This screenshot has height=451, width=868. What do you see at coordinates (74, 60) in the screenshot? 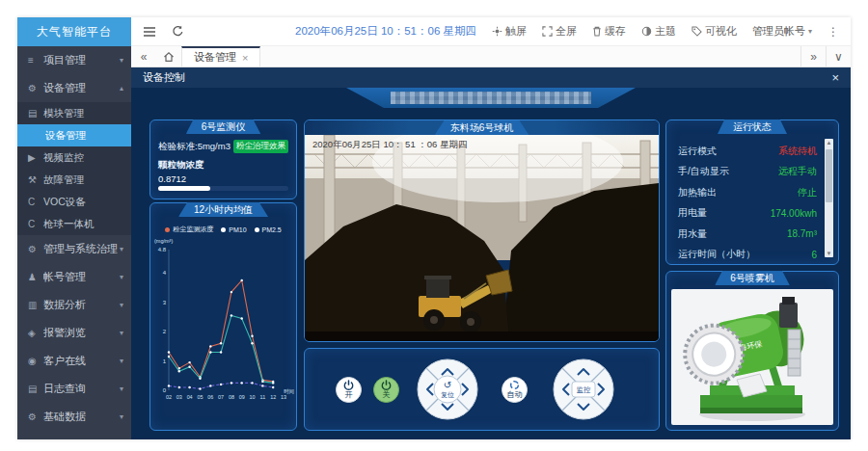
I see `sidebar-item-project-mgmt: ≡ 项目管理 ▾` at bounding box center [74, 60].